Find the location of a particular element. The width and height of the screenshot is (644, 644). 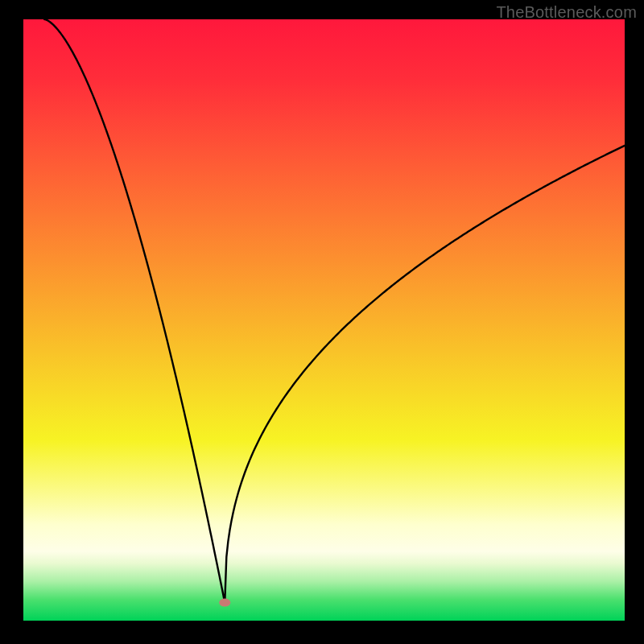

watermark-text: TheBottleneck.com is located at coordinates (567, 13).